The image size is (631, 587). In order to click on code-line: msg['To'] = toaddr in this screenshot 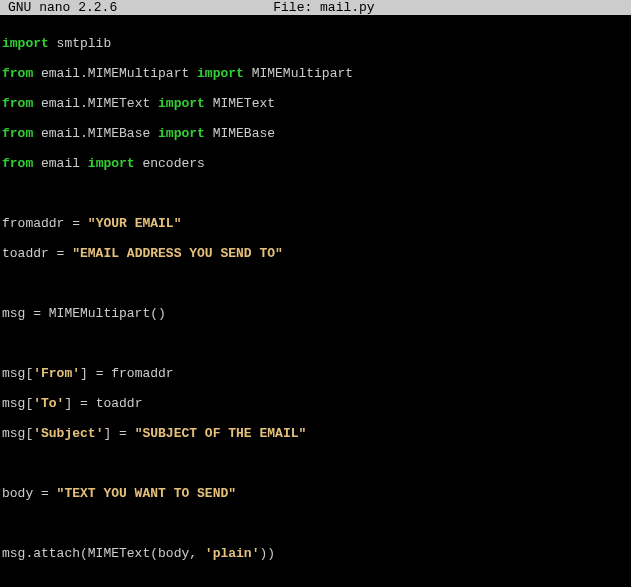, I will do `click(316, 404)`.